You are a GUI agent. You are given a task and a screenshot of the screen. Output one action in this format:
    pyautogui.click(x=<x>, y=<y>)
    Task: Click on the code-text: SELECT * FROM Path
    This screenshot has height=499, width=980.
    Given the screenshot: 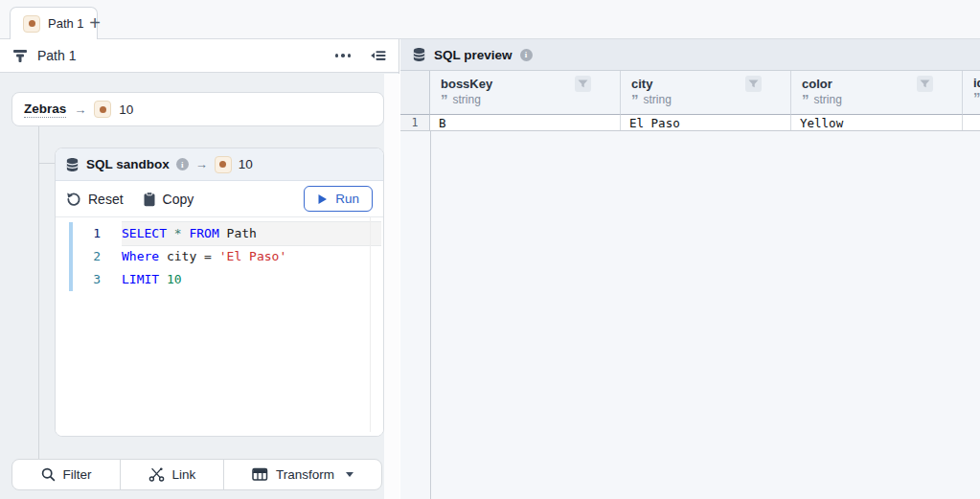 What is the action you would take?
    pyautogui.click(x=251, y=234)
    